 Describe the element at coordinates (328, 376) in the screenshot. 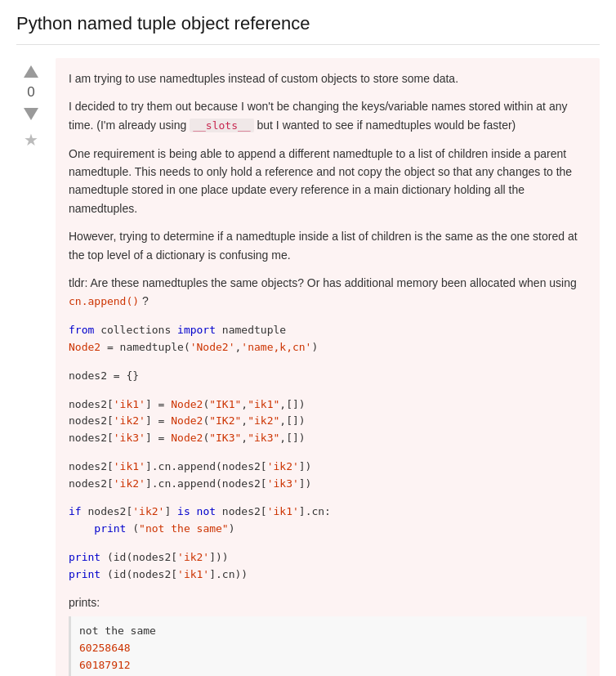

I see `code-line-3: nodes2 = {}` at that location.